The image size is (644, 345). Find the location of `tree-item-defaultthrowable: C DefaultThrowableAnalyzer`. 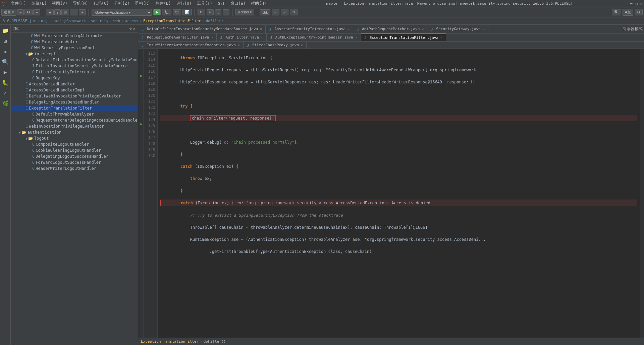

tree-item-defaultthrowable: C DefaultThrowableAnalyzer is located at coordinates (74, 114).